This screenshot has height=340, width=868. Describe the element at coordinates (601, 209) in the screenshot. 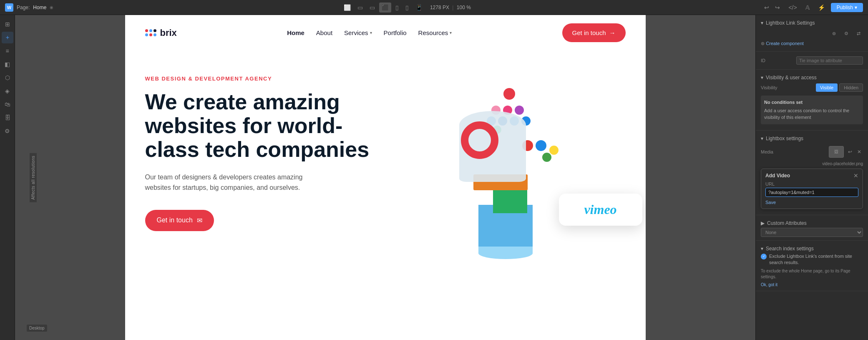

I see `vimeo-card: vimeo` at that location.